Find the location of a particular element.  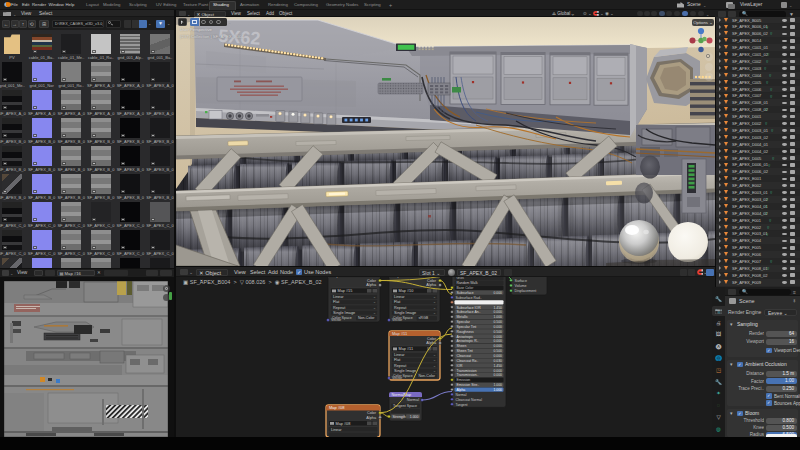

svg-text: Specular Tint is located at coordinates (467, 327).